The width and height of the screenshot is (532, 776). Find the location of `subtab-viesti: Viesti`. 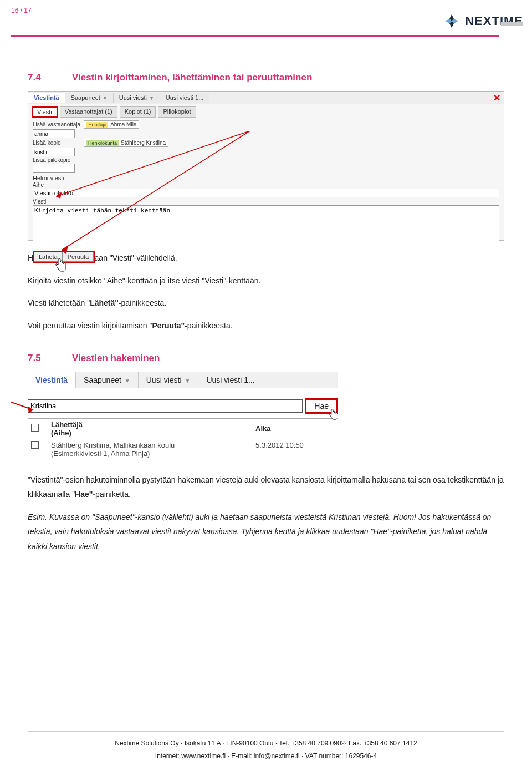

subtab-viesti: Viesti is located at coordinates (44, 112).